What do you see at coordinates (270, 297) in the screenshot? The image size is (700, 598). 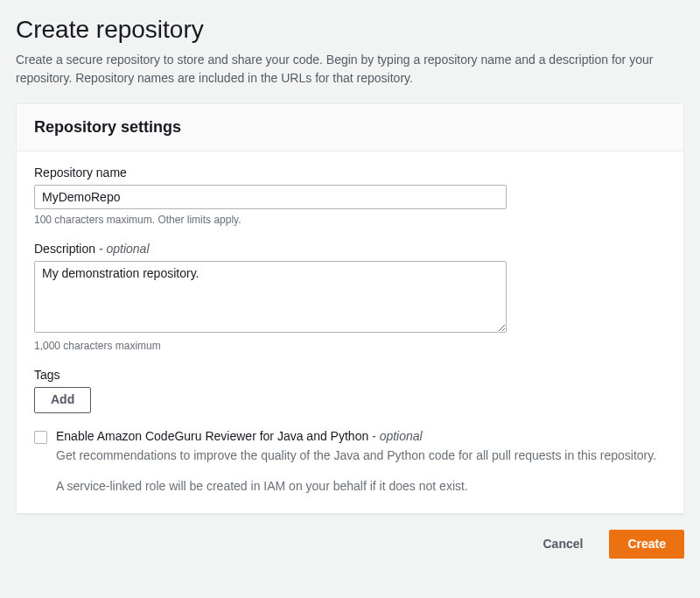 I see `description-textarea` at bounding box center [270, 297].